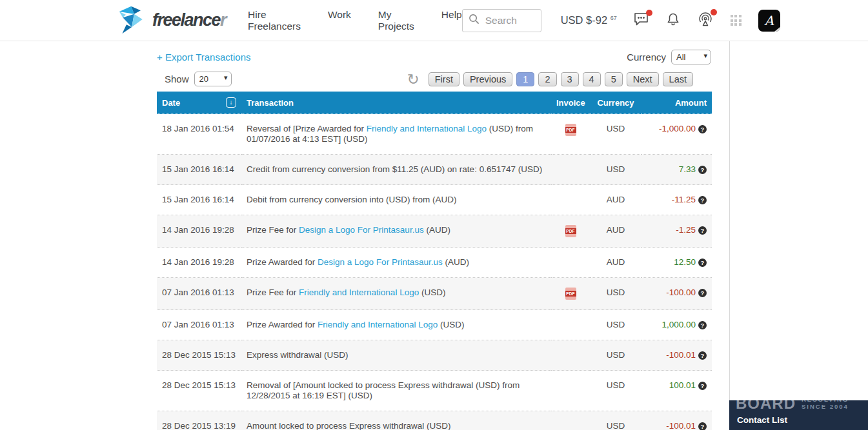 The width and height of the screenshot is (868, 430). What do you see at coordinates (685, 230) in the screenshot?
I see `transaction-amount: -1.25` at bounding box center [685, 230].